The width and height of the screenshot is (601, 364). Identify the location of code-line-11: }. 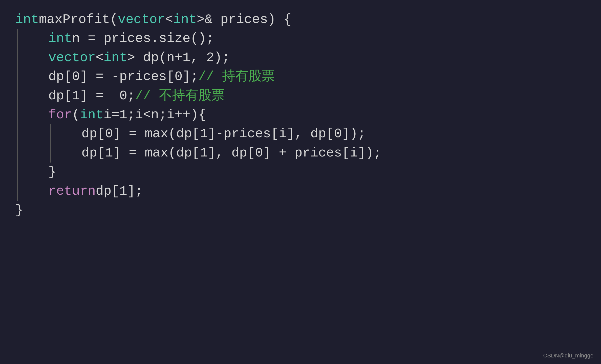
(198, 210).